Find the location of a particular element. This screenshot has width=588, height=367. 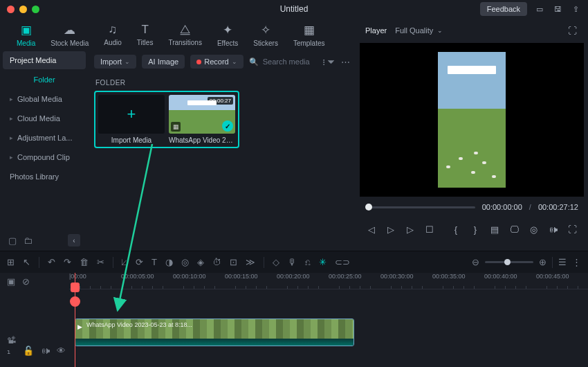

playback-quality-select: Full Quality⌄ is located at coordinates (419, 30).